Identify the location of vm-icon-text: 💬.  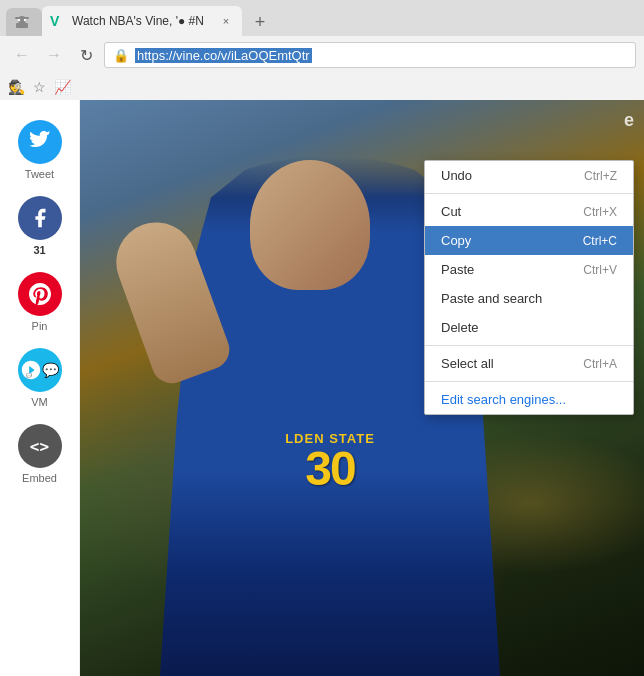
(50, 370).